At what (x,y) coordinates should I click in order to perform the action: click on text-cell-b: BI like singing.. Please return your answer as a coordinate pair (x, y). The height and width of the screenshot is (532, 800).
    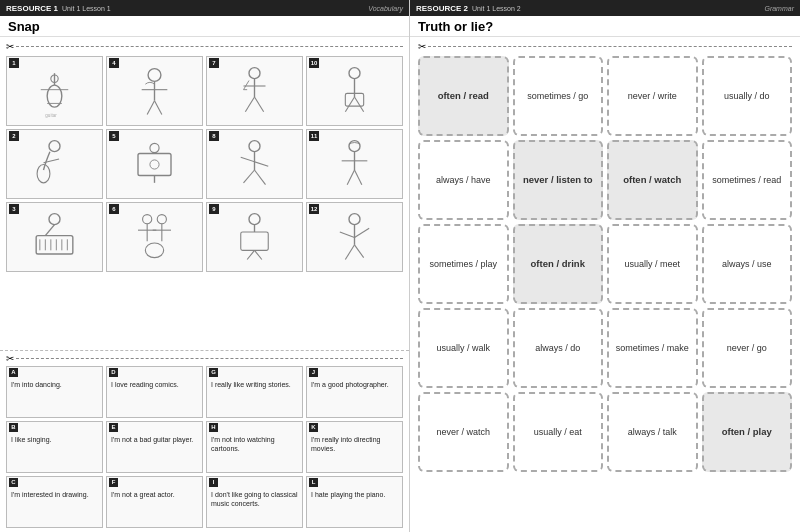
    Looking at the image, I should click on (54, 447).